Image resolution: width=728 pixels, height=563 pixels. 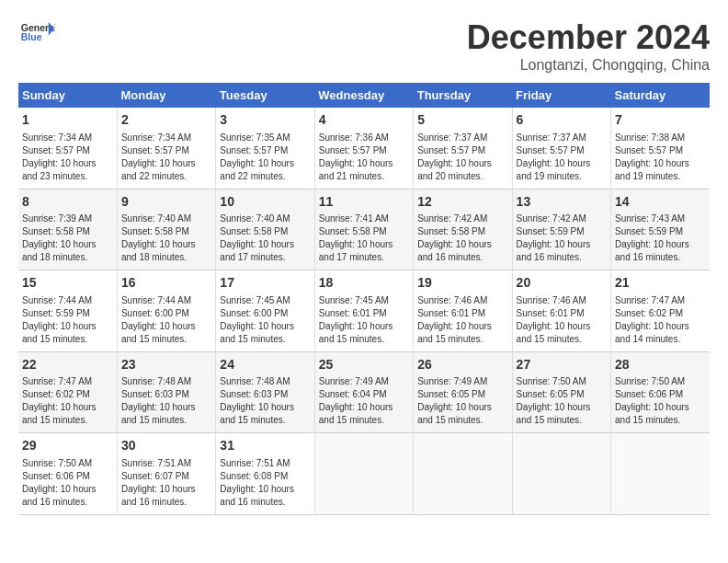 I want to click on day-info: Sunrise: 7:46 AM Sunset: 6:01 PM Dayligh…, so click(x=462, y=320).